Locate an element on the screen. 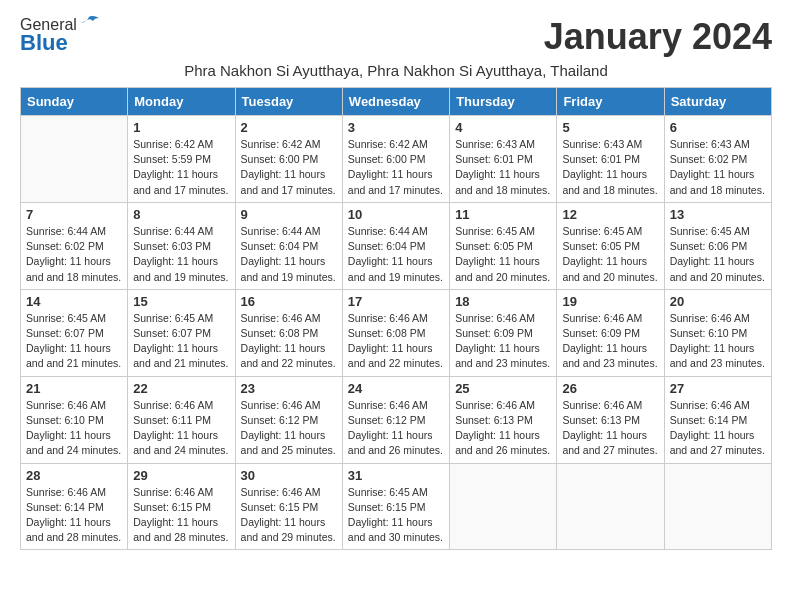  subtitle: Phra Nakhon Si Ayutthaya, Phra Nakhon Si… is located at coordinates (396, 70).